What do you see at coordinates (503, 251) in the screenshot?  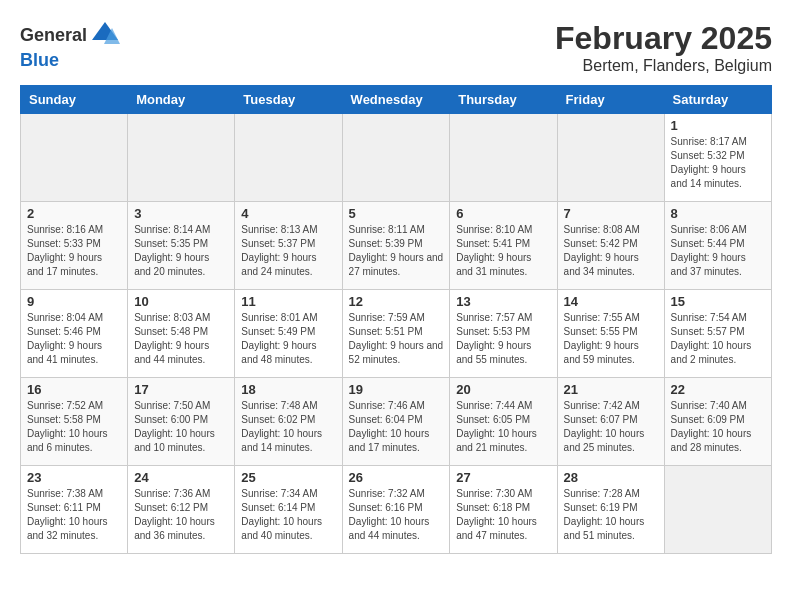 I see `day-info: Sunrise: 8:10 AM Sunset: 5:41 PM Dayligh…` at bounding box center [503, 251].